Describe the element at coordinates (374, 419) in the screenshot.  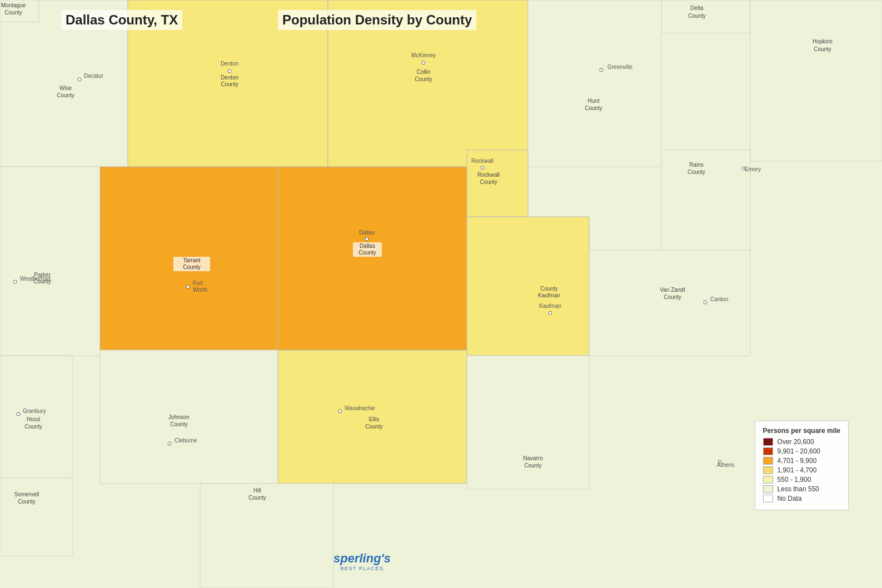
I see `svg-text: Ellis` at that location.